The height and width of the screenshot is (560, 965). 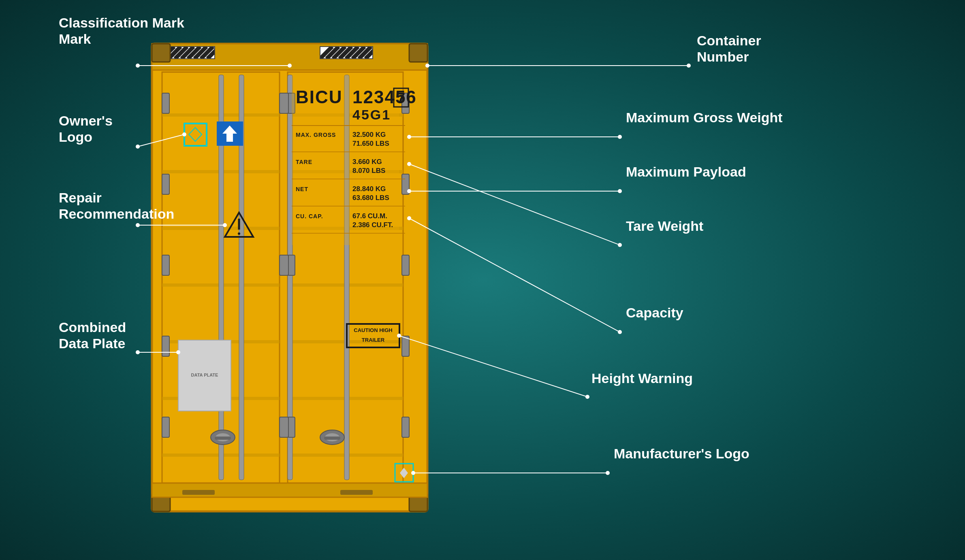 What do you see at coordinates (369, 134) in the screenshot?
I see `max-gross-kg: 32.500 KG` at bounding box center [369, 134].